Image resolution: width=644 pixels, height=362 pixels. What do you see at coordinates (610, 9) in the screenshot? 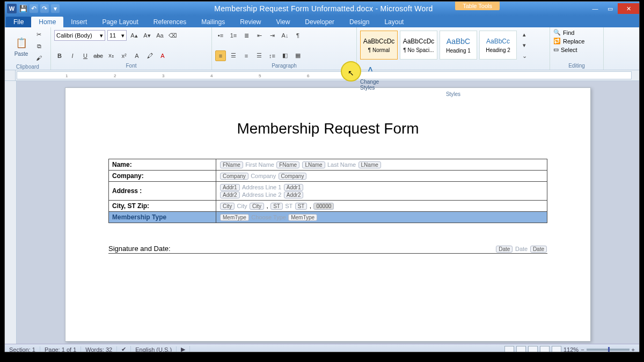
I see `maximize-button: ▭` at bounding box center [610, 9].